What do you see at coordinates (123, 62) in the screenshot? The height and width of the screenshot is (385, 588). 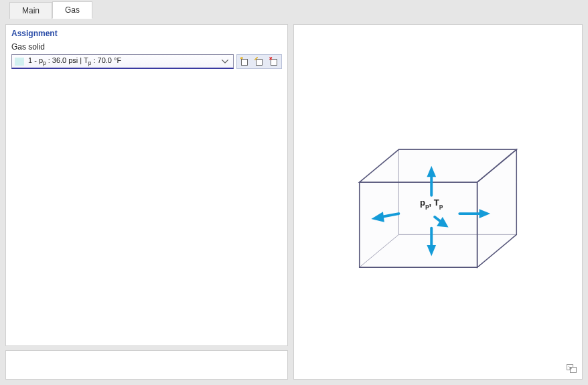 I see `gas-solid-select: 1 - pp : 36.0 psi | Tp : 70.0 °F` at bounding box center [123, 62].